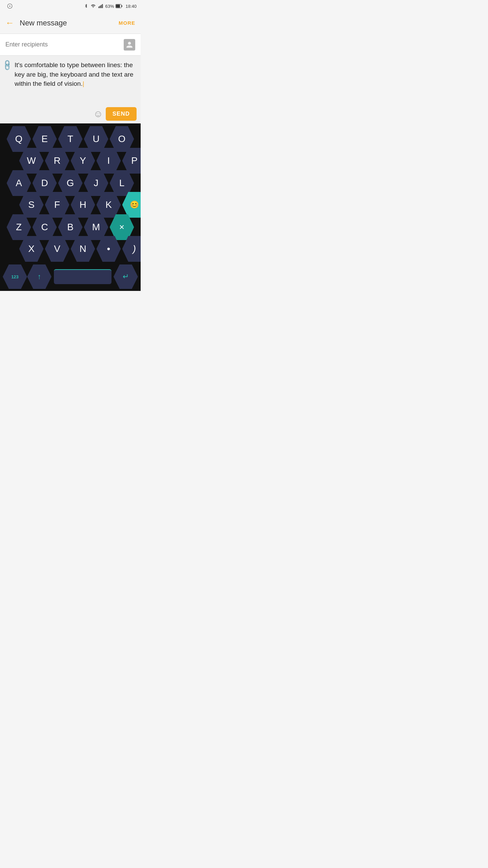 The image size is (488, 868). I want to click on status-bar: 63% 18:40, so click(70, 6).